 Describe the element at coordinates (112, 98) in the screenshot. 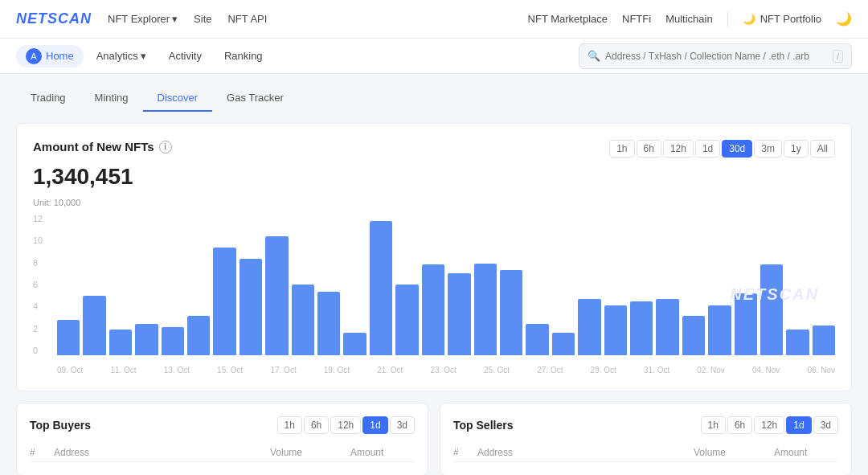

I see `tab-minting: Minting` at that location.